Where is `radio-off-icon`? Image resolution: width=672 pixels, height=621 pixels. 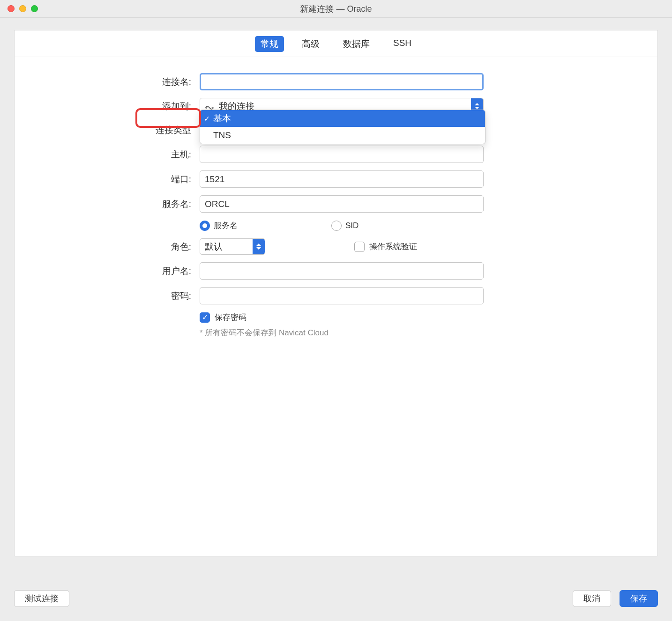 radio-off-icon is located at coordinates (336, 226).